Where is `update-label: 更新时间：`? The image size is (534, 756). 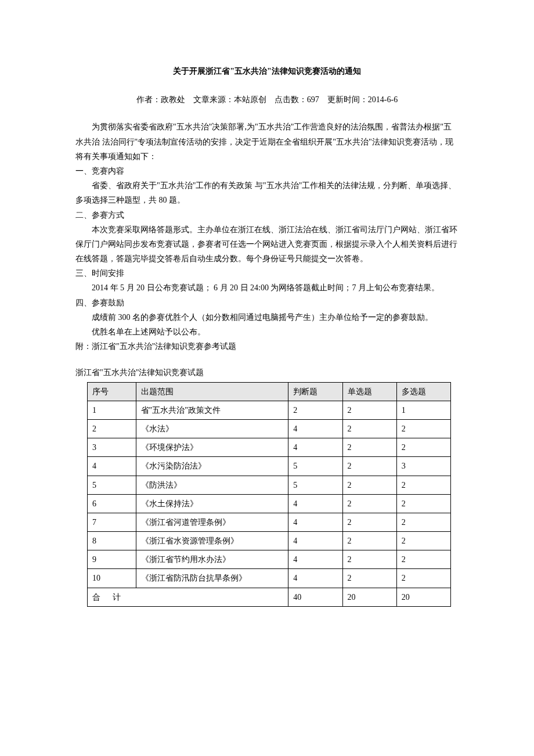 update-label: 更新时间： is located at coordinates (348, 100).